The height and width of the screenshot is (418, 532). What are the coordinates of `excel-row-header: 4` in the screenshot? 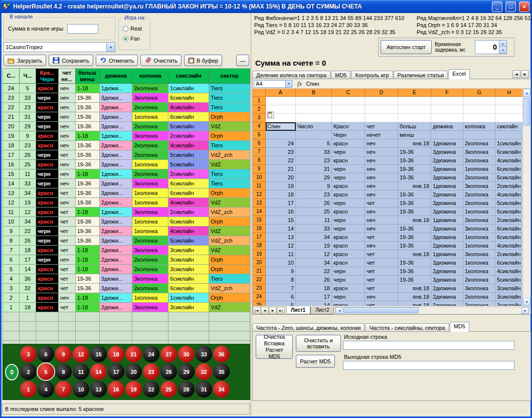 It's located at (259, 126).